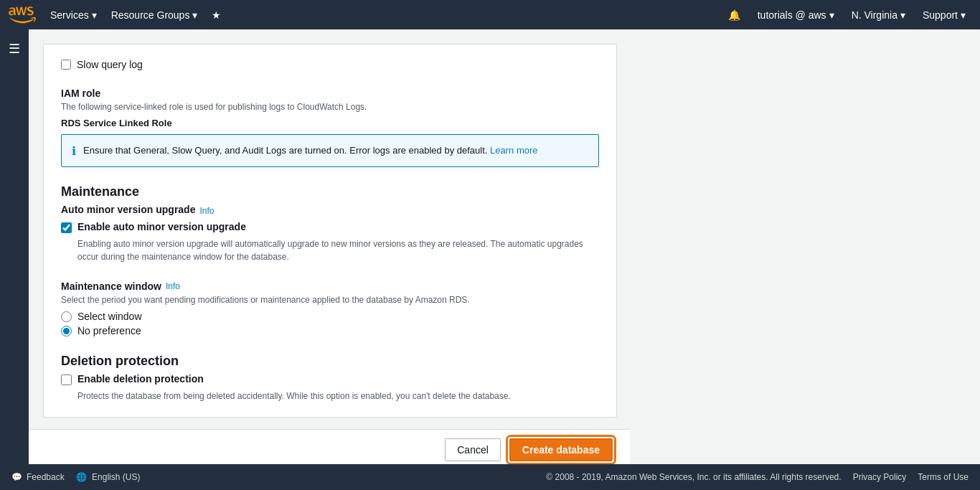 Image resolution: width=980 pixels, height=490 pixels. I want to click on no-preference-radio, so click(66, 331).